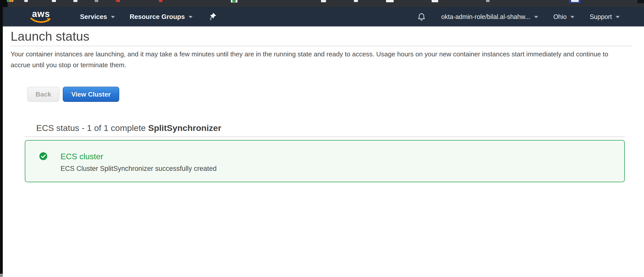  What do you see at coordinates (139, 156) in the screenshot?
I see `card-title: ECS cluster` at bounding box center [139, 156].